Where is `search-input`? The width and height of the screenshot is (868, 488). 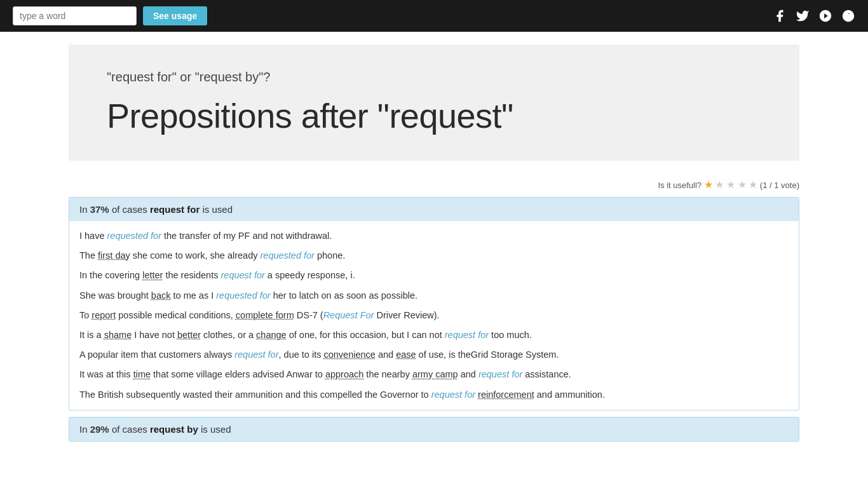
search-input is located at coordinates (75, 16).